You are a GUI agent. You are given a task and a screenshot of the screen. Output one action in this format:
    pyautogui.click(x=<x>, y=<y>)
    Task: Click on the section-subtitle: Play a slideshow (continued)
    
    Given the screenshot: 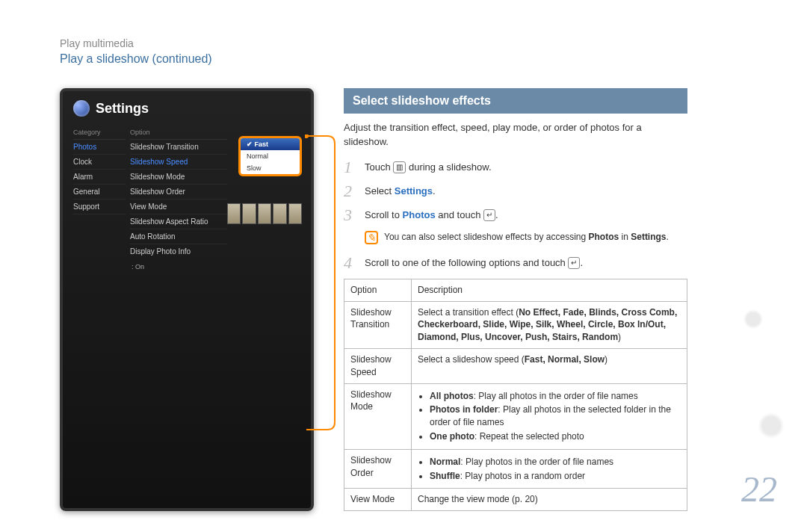 What is the action you would take?
    pyautogui.click(x=404, y=59)
    